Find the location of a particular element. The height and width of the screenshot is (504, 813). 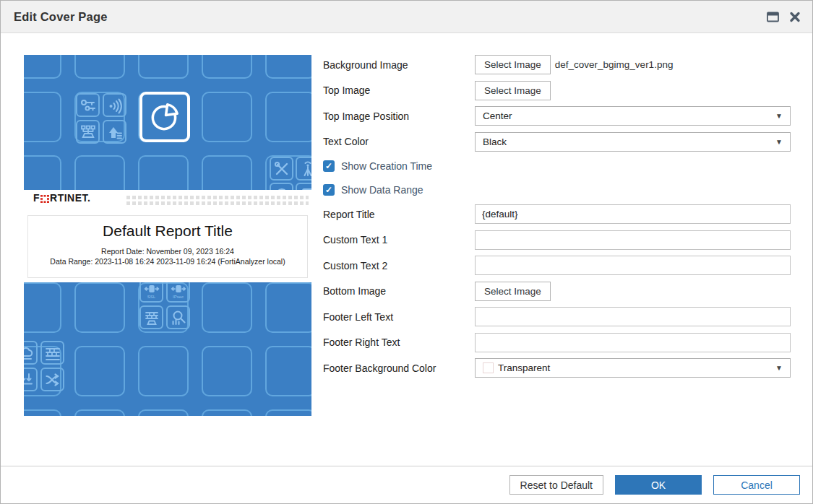

decorative-squares-pattern is located at coordinates (218, 201).